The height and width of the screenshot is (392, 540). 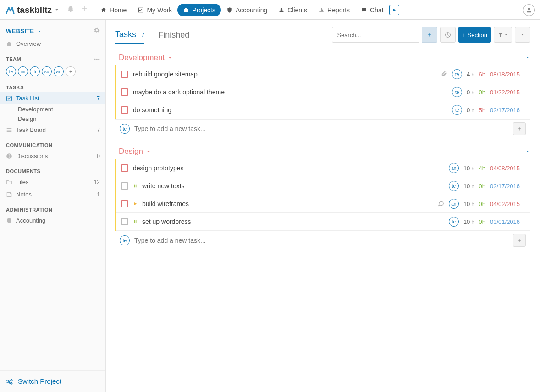 What do you see at coordinates (23, 71) in the screenshot?
I see `team-chip: mi` at bounding box center [23, 71].